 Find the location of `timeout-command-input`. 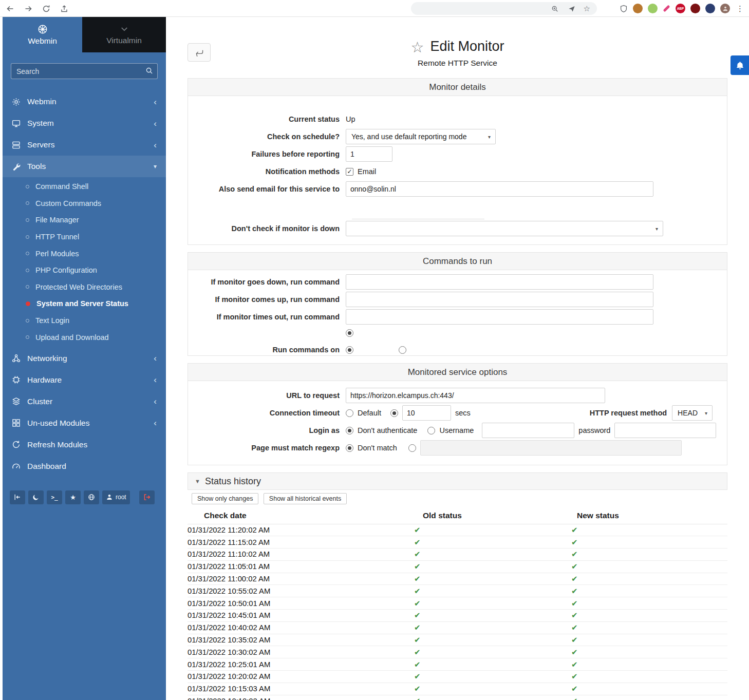

timeout-command-input is located at coordinates (499, 317).